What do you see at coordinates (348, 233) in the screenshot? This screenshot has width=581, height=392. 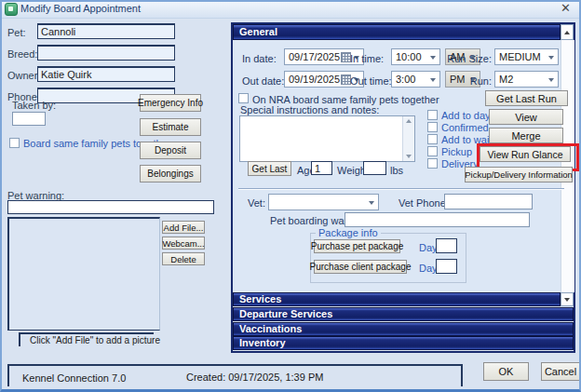 I see `package-info-title: Package info` at bounding box center [348, 233].